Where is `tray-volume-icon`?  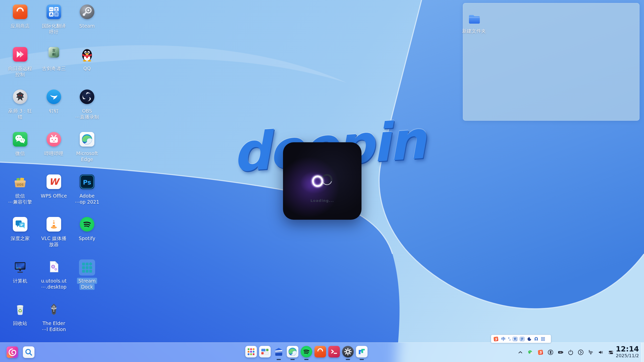
tray-volume-icon is located at coordinates (601, 352).